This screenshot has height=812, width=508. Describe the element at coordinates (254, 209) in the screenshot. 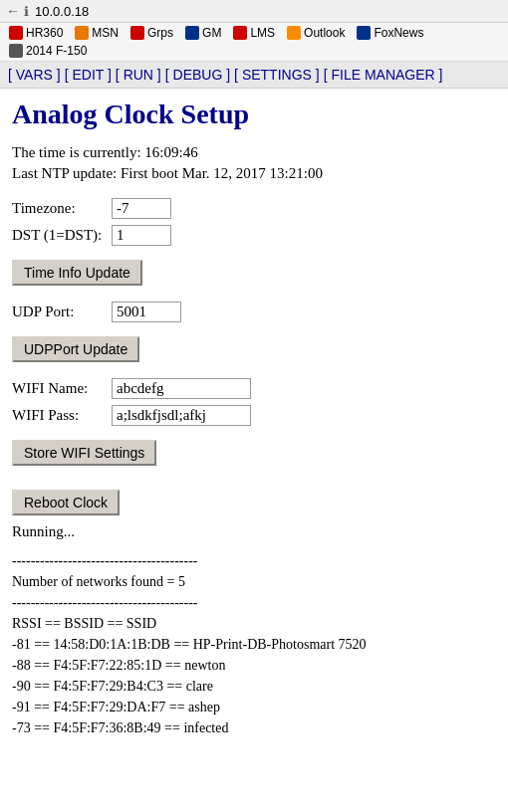

I see `timezone-row: Timezone:` at that location.